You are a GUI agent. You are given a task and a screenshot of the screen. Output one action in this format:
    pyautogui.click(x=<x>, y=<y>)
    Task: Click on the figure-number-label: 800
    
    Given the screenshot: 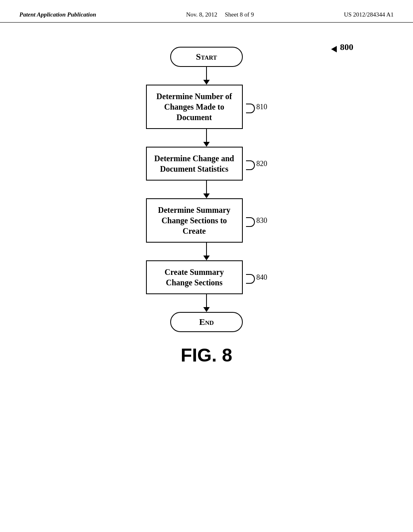 What is the action you would take?
    pyautogui.click(x=347, y=47)
    